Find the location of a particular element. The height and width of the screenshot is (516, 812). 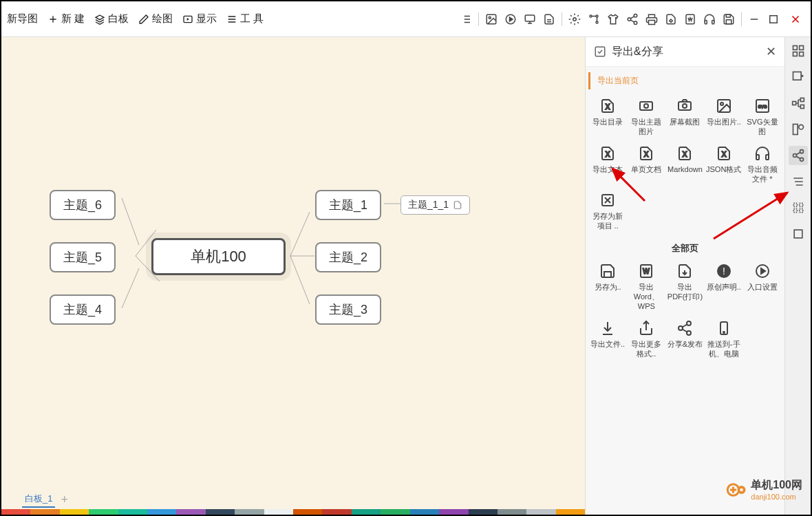

export-catalog: X导出目录 is located at coordinates (608, 117).